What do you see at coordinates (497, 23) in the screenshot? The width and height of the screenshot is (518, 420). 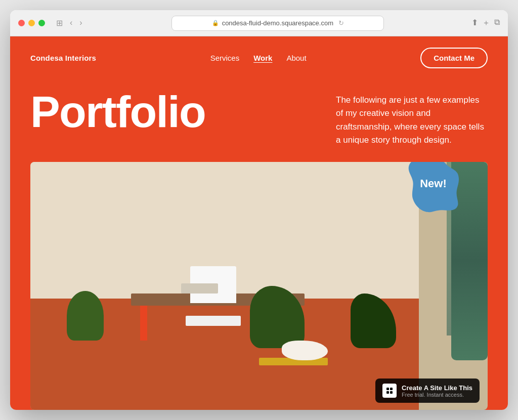 I see `tabs-icon: ⧉` at bounding box center [497, 23].